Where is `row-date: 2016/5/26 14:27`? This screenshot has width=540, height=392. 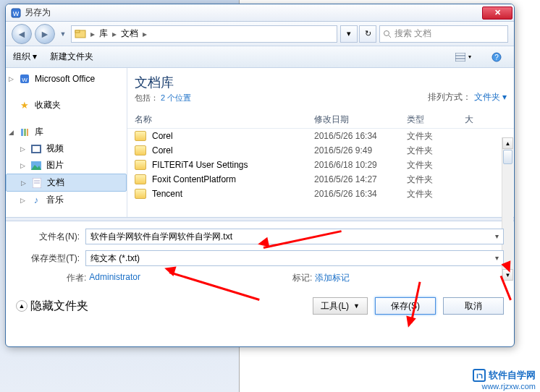 row-date: 2016/5/26 14:27 is located at coordinates (360, 179).